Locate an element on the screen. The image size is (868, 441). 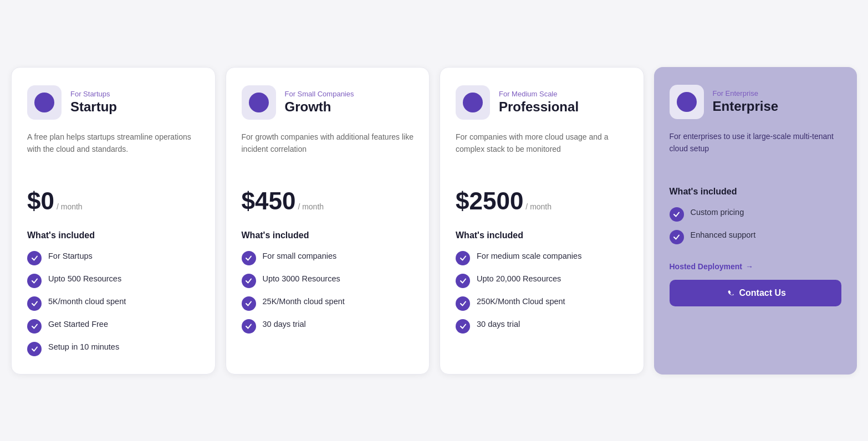
plan-name: Startup is located at coordinates (94, 107).